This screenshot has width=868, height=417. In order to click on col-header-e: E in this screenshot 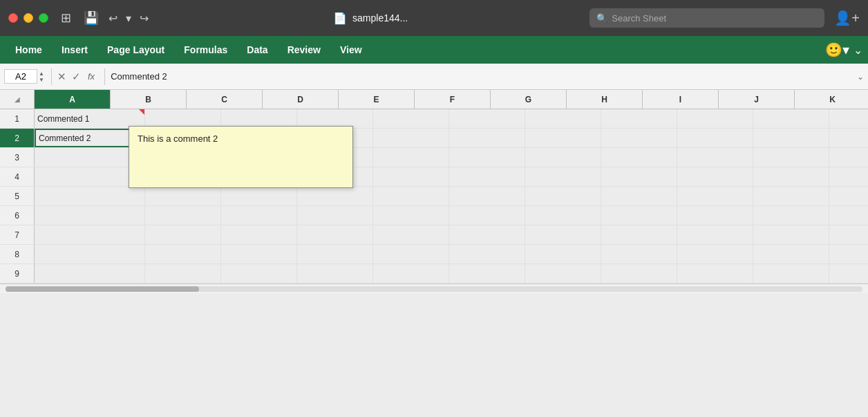, I will do `click(377, 100)`.